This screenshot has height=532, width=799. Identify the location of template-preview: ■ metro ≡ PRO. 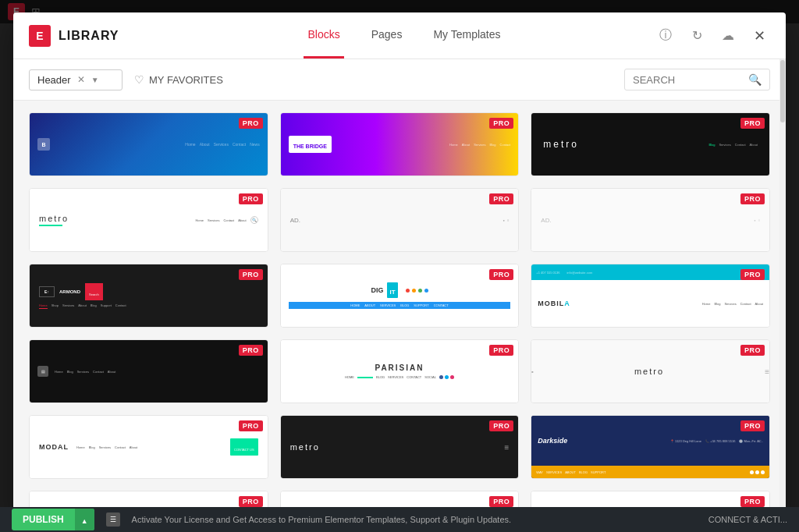
(651, 371).